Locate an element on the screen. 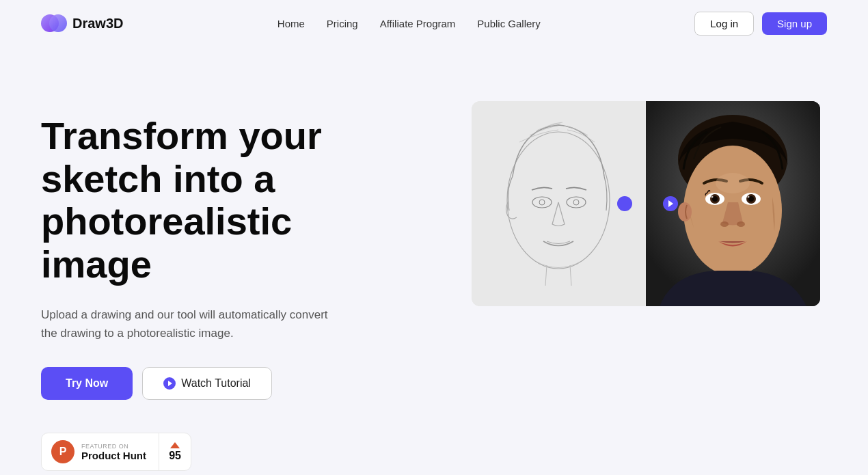  nav-affiliate: Affiliate Program is located at coordinates (418, 23).